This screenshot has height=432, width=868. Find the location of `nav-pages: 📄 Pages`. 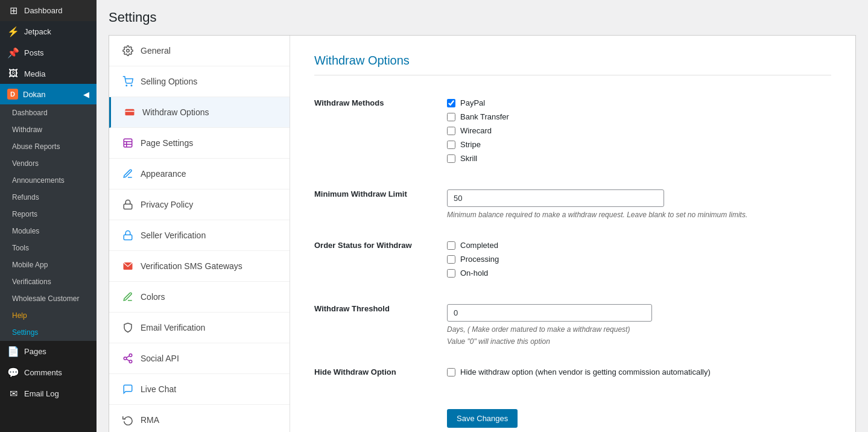

nav-pages: 📄 Pages is located at coordinates (48, 351).